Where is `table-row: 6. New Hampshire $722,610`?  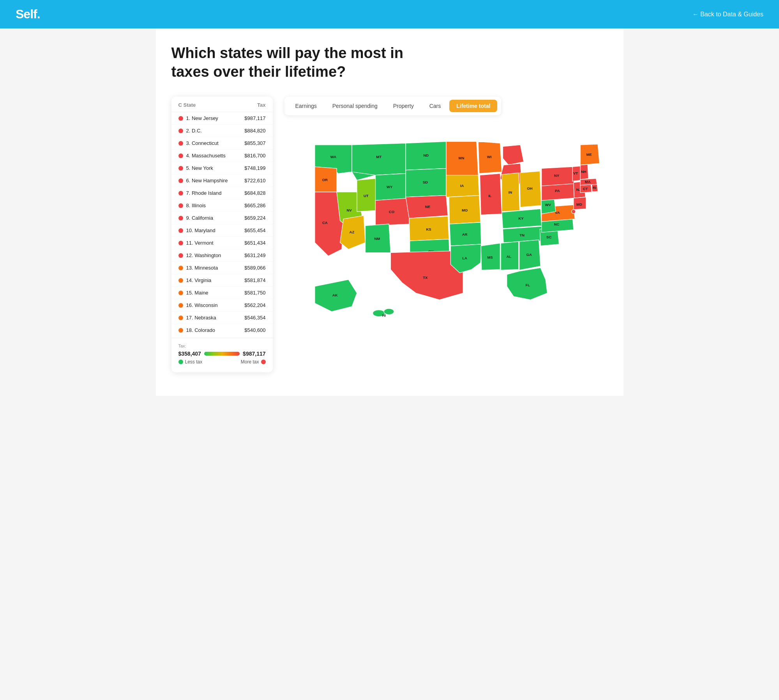 table-row: 6. New Hampshire $722,610 is located at coordinates (222, 181).